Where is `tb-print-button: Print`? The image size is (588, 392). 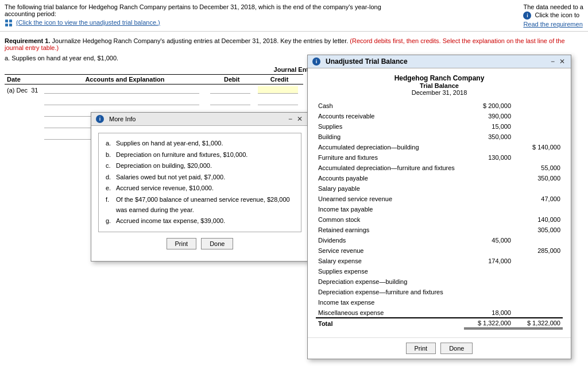
tb-print-button: Print is located at coordinates (421, 348).